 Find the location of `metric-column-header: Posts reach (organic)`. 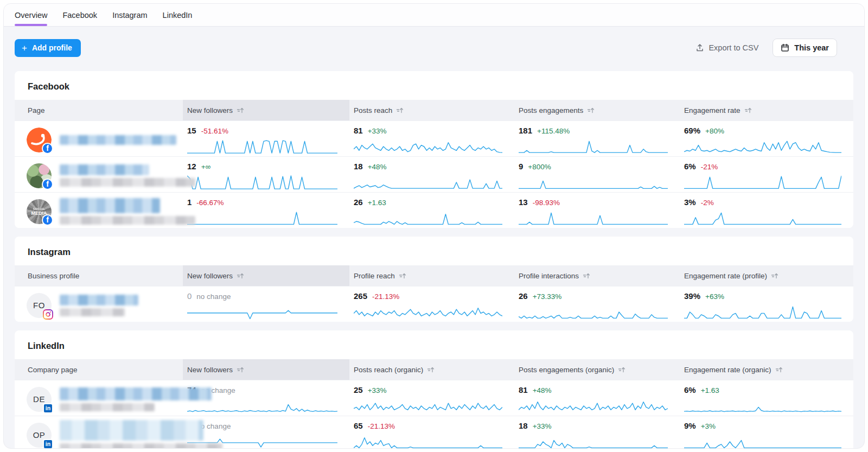

metric-column-header: Posts reach (organic) is located at coordinates (432, 370).